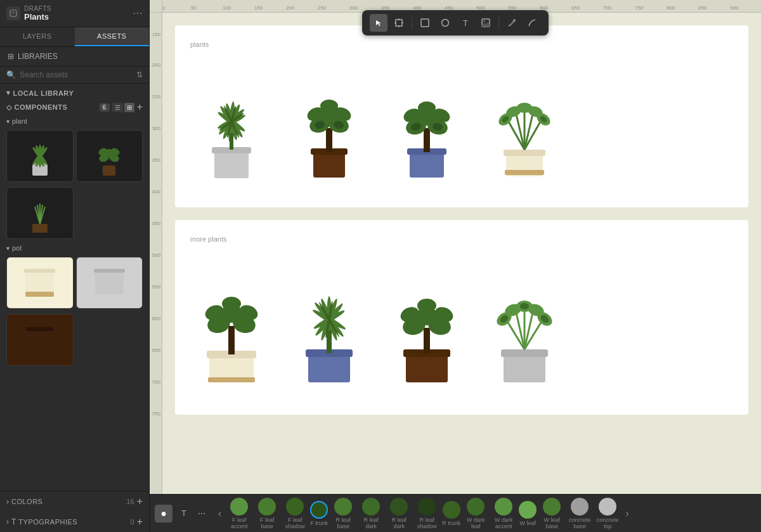  What do you see at coordinates (486, 23) in the screenshot?
I see `image-tool-button` at bounding box center [486, 23].